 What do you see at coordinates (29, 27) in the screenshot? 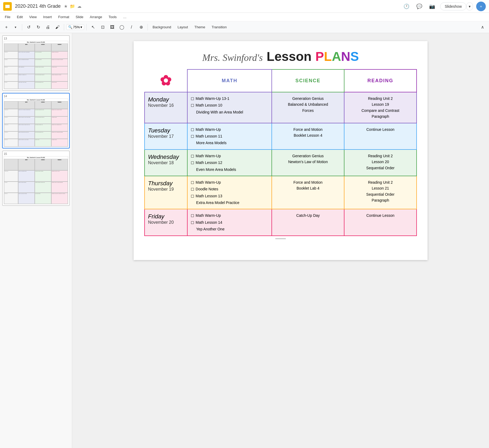
I see `undo-button: ↺` at bounding box center [29, 27].